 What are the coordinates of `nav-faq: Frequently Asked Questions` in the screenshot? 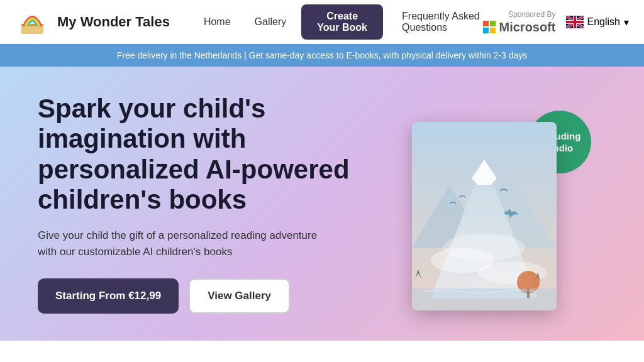 It's located at (442, 22).